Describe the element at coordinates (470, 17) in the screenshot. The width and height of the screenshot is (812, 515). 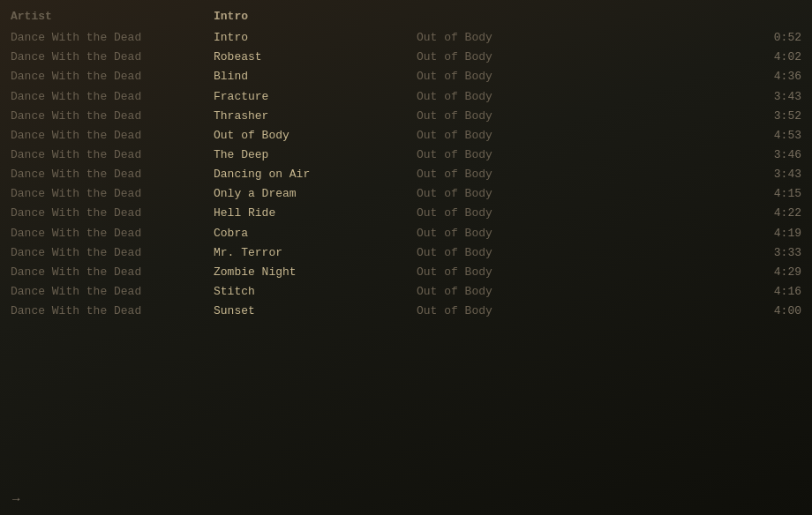
I see `header-album` at that location.